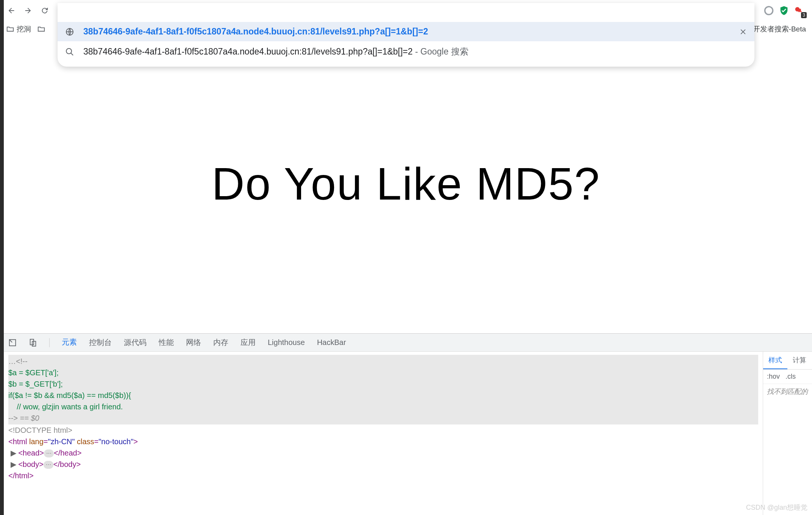 Image resolution: width=812 pixels, height=515 pixels. What do you see at coordinates (773, 376) in the screenshot?
I see `hov-toggle: :hov` at bounding box center [773, 376].